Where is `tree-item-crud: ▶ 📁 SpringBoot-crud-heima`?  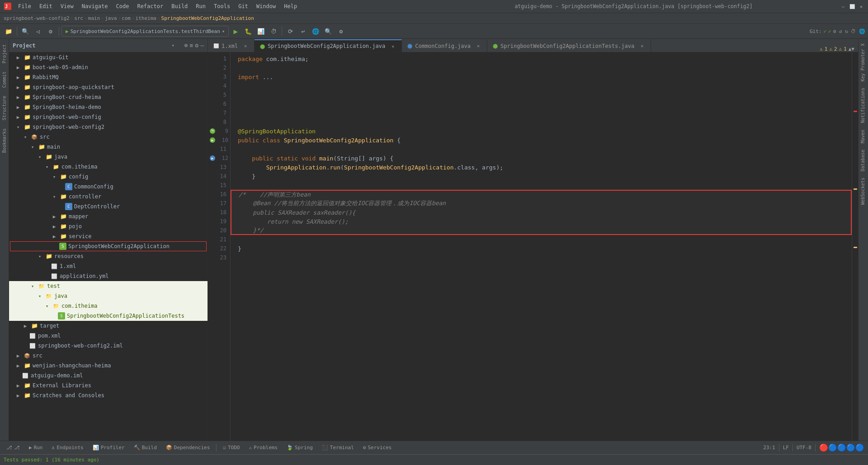
tree-item-crud: ▶ 📁 SpringBoot-crud-heima is located at coordinates (108, 97).